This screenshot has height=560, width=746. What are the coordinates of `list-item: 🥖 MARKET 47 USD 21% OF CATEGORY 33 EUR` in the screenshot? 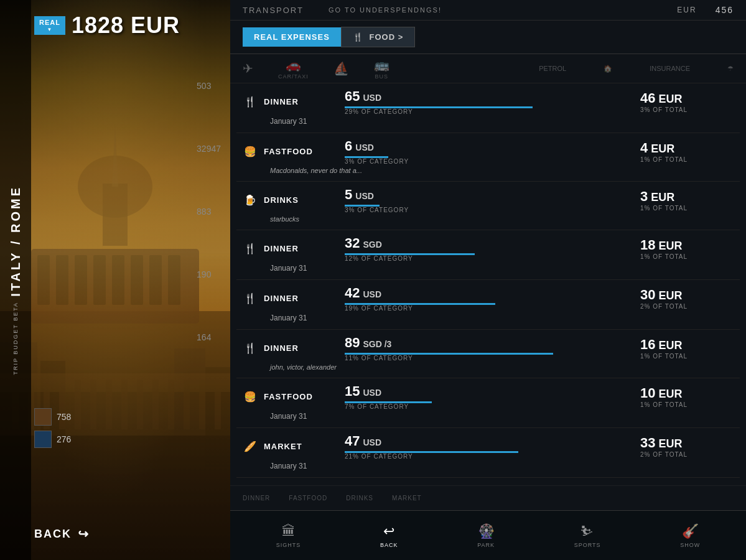 It's located at (488, 453).